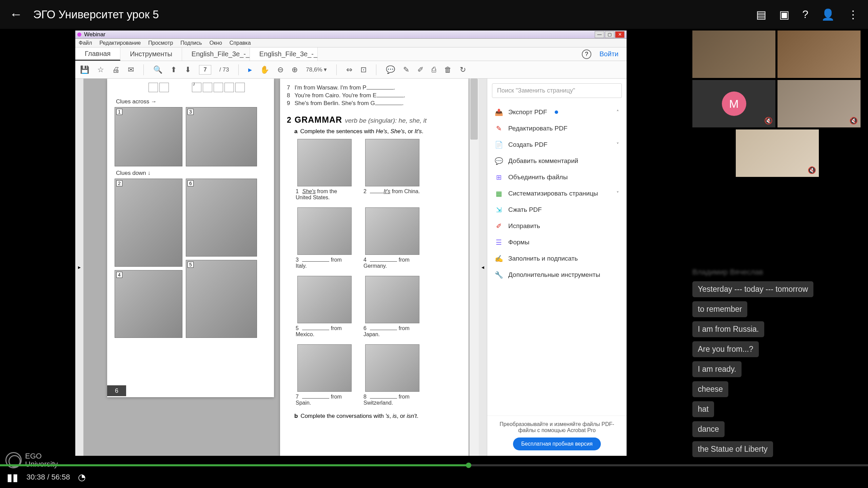  I want to click on tools-search-input: Поиск "Заменить страницу", so click(557, 91).